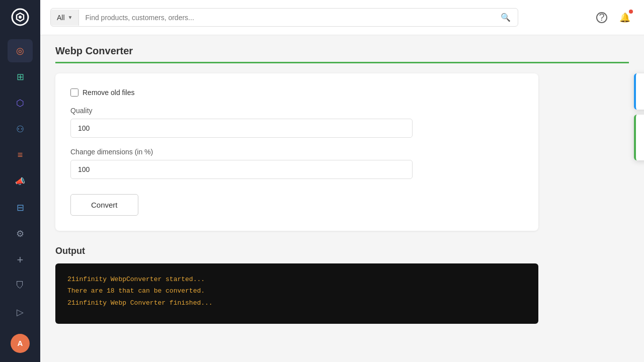 The image size is (644, 362). What do you see at coordinates (20, 312) in the screenshot?
I see `play-icon: ▷` at bounding box center [20, 312].